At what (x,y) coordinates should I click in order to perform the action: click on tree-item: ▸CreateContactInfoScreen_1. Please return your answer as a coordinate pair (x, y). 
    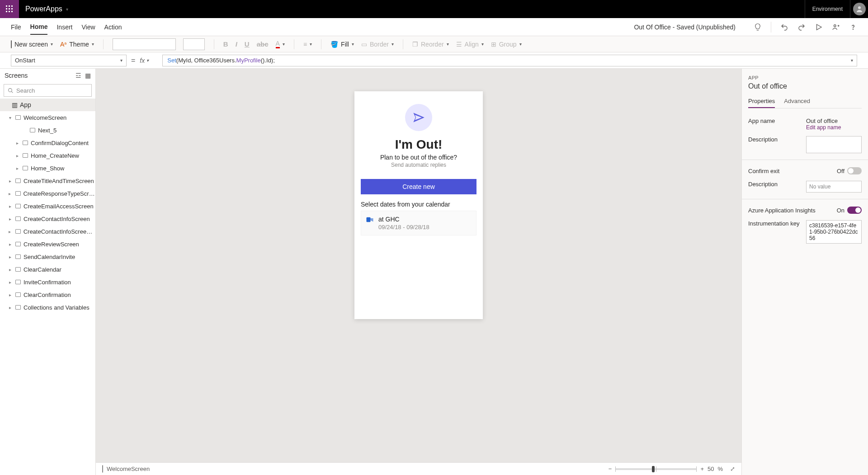
    Looking at the image, I should click on (48, 231).